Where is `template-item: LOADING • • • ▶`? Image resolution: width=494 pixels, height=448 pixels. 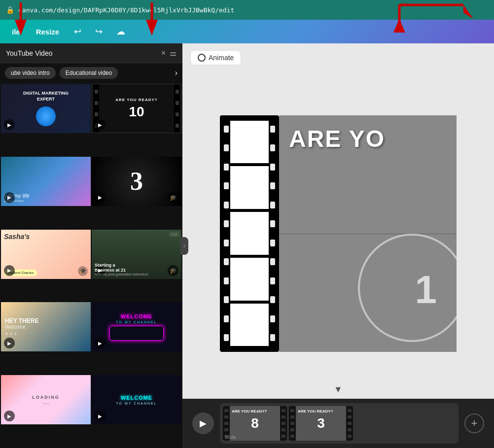 template-item: LOADING • • • ▶ is located at coordinates (46, 400).